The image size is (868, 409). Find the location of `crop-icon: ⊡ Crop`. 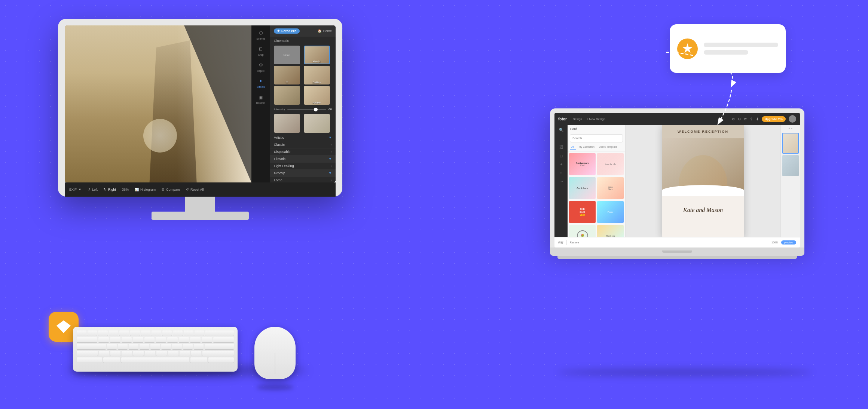

crop-icon: ⊡ Crop is located at coordinates (261, 51).